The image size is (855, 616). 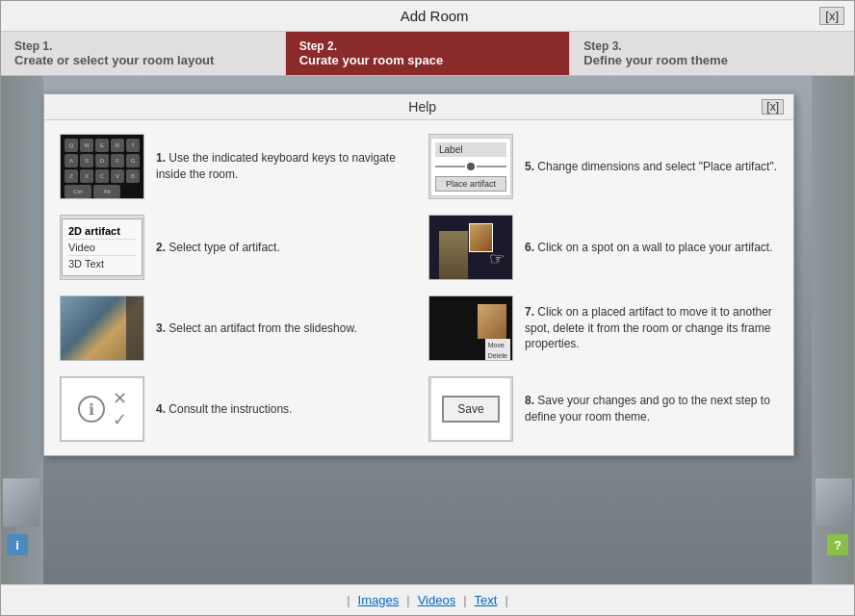 I want to click on help-text-wall-spot: 6. Click on a spot on a wall to place yo…, so click(x=649, y=248).